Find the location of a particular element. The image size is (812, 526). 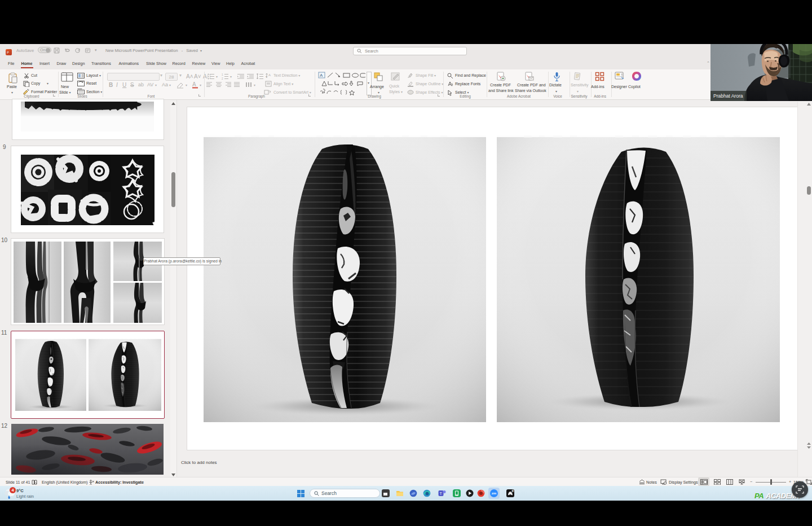

svg-text: T is located at coordinates (441, 493).